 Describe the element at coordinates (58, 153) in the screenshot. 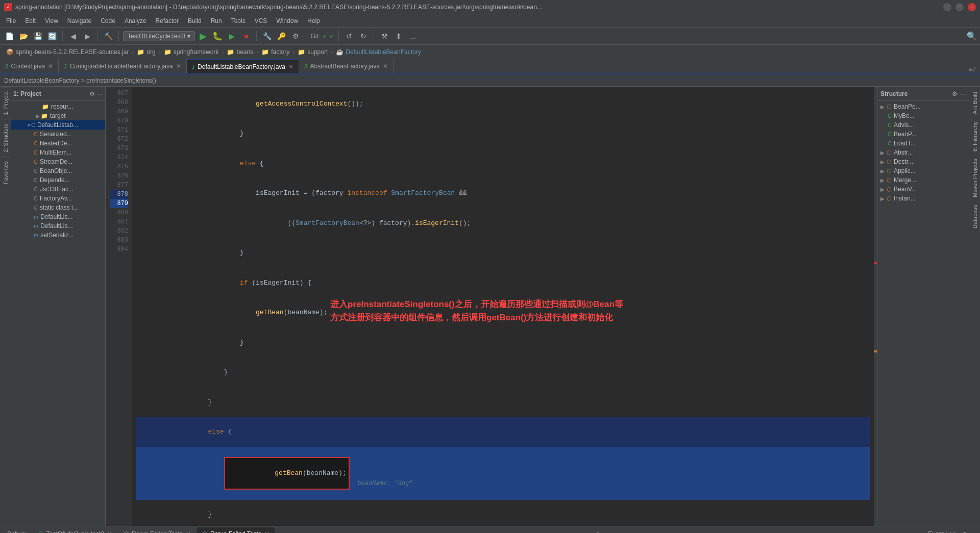

I see `tree-item-multi: C MultiElem...` at that location.